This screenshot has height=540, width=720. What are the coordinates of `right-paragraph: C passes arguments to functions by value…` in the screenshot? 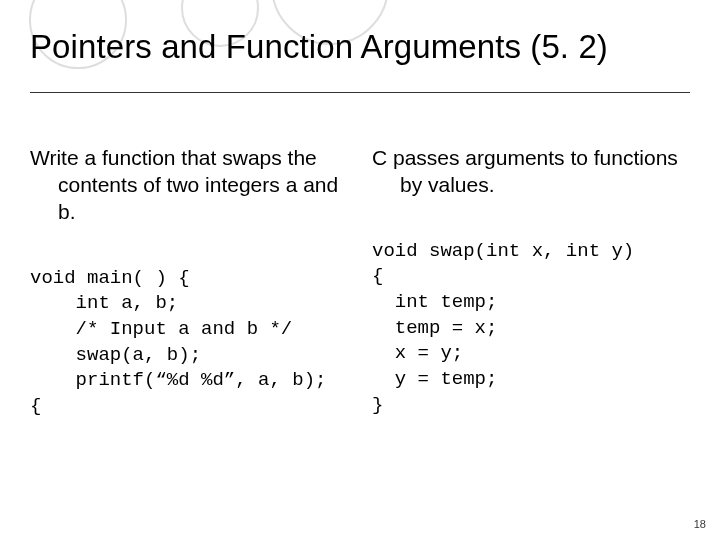 It's located at (531, 172).